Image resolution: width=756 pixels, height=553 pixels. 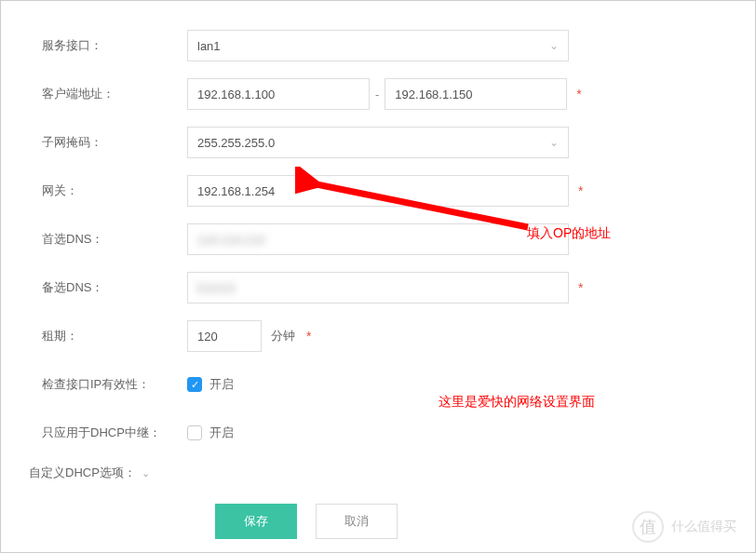 I want to click on field-secondary-dns: 8.8.8.8 *, so click(x=471, y=288).